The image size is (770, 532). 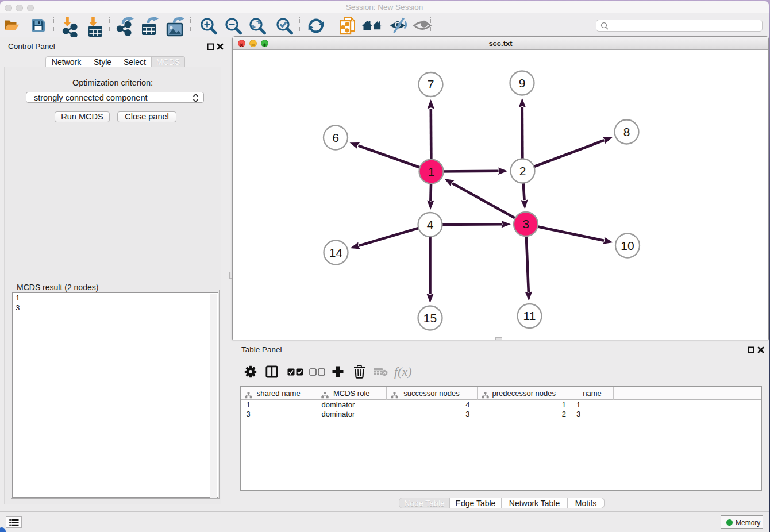 What do you see at coordinates (430, 318) in the screenshot?
I see `svg-text: 15` at bounding box center [430, 318].